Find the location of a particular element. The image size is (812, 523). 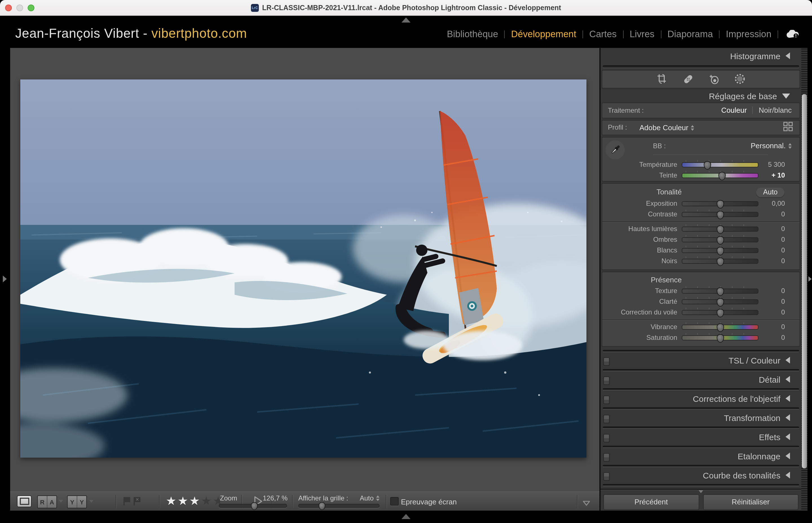

pick-flag-icon is located at coordinates (126, 501).